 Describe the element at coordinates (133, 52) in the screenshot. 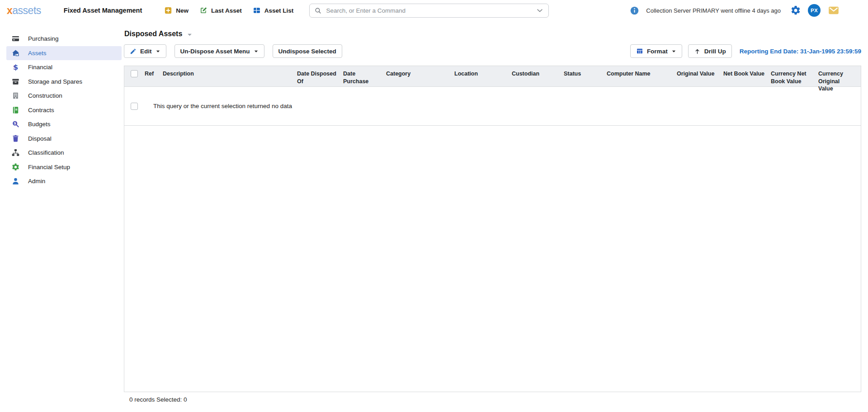

I see `pencil-icon` at that location.